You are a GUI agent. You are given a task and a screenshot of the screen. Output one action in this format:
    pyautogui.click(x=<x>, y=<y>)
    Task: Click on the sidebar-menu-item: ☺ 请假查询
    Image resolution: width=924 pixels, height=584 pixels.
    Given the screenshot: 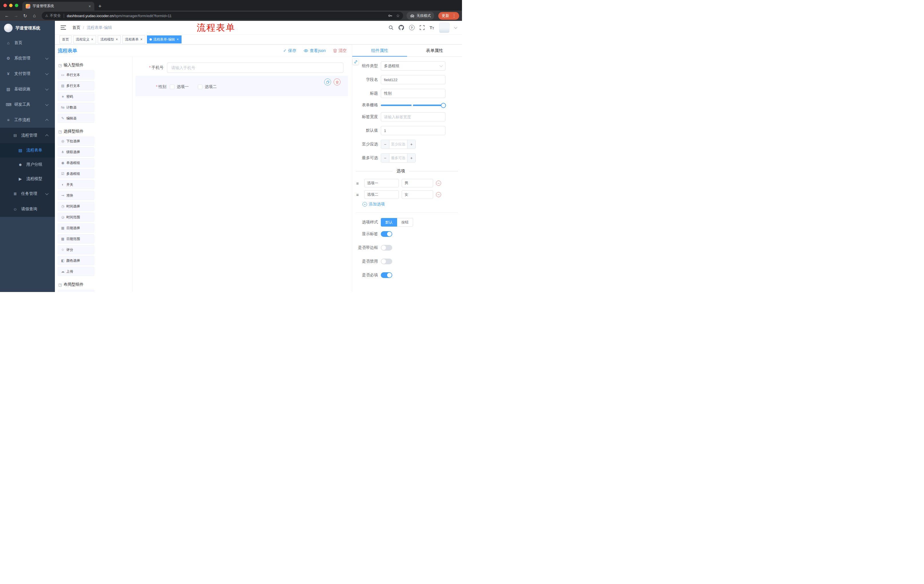 What is the action you would take?
    pyautogui.click(x=28, y=209)
    